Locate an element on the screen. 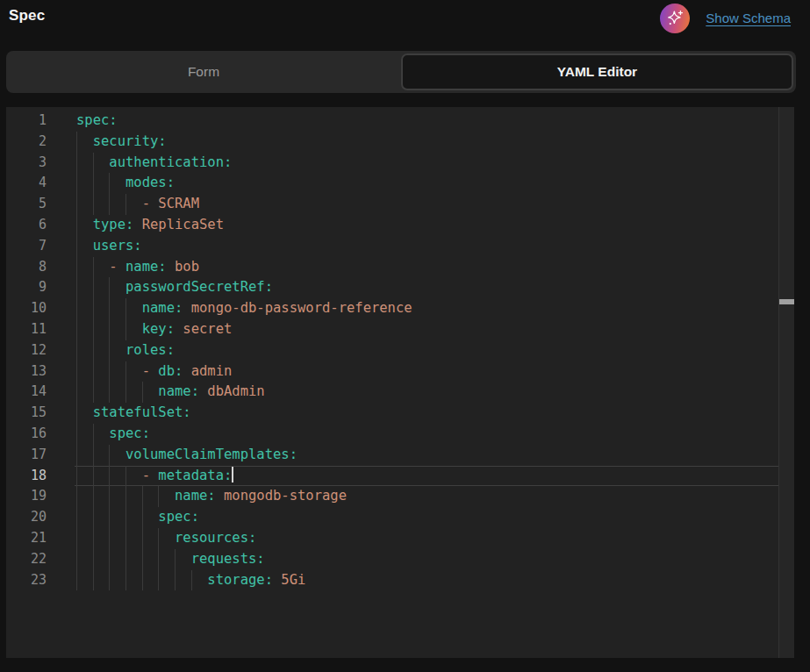 Image resolution: width=810 pixels, height=672 pixels. vertical-scrollbar is located at coordinates (786, 382).